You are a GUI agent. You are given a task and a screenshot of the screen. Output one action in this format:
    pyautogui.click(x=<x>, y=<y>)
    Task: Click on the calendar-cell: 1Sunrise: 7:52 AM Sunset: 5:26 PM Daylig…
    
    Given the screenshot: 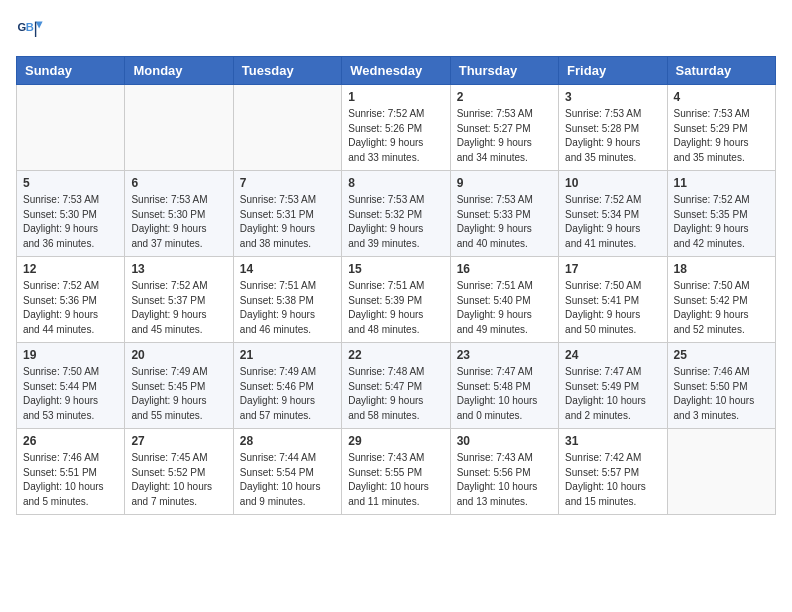 What is the action you would take?
    pyautogui.click(x=396, y=128)
    